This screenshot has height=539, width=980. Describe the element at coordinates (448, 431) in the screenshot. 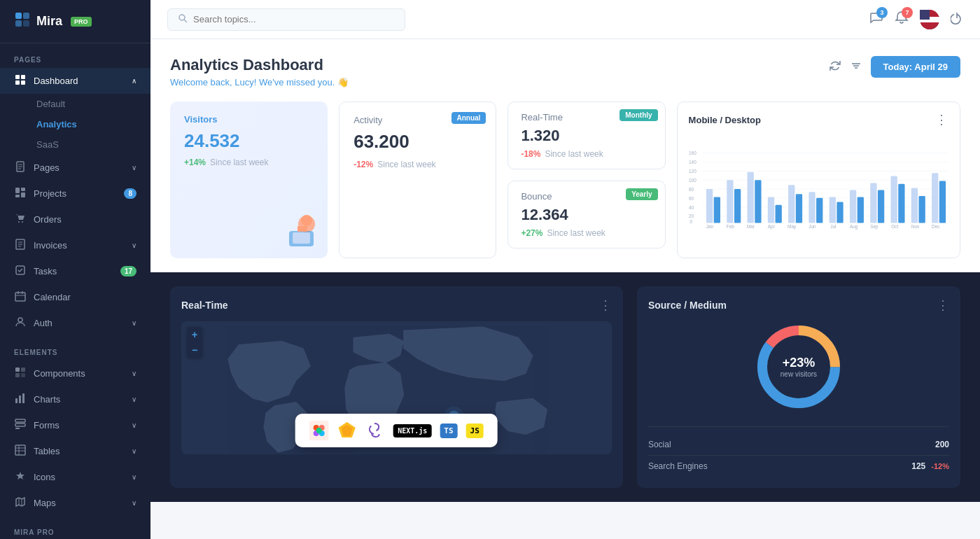

I see `typescript-logo: TS` at that location.